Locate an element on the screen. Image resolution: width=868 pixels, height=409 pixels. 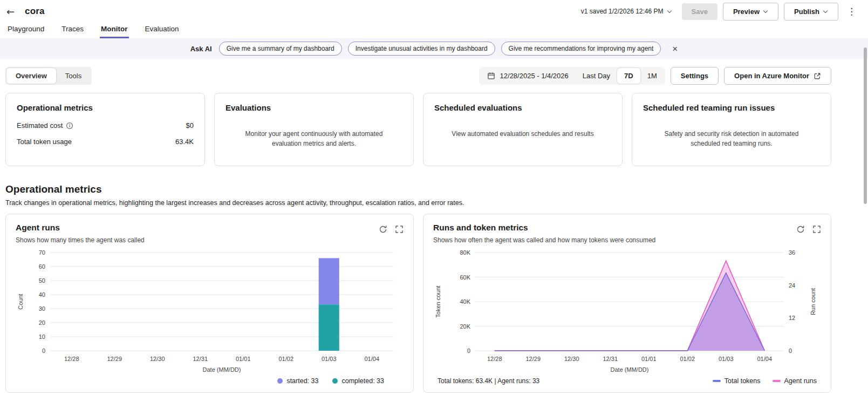
card-title: Scheduled evaluations is located at coordinates (523, 108).